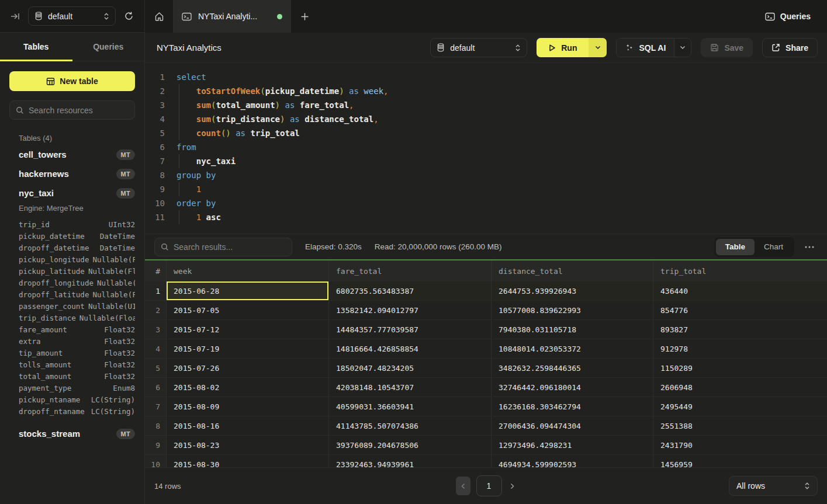 This screenshot has width=827, height=504. What do you see at coordinates (20, 110) in the screenshot?
I see `search-icon` at bounding box center [20, 110].